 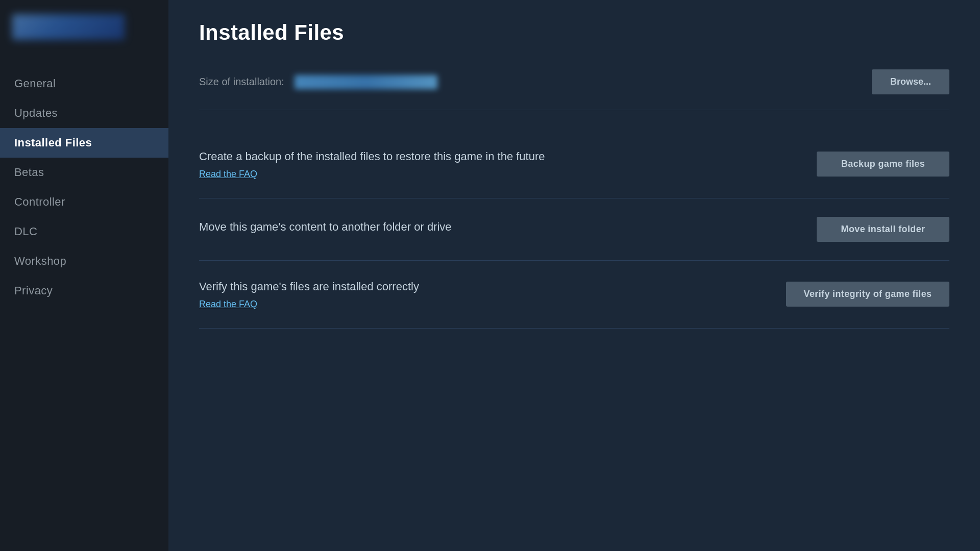 I want to click on verify-title: Verify this game's files are installed c…, so click(x=482, y=287).